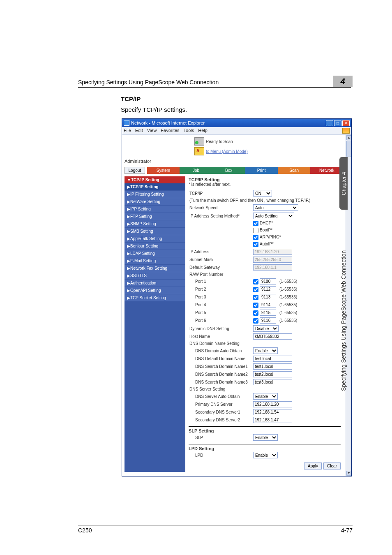  I want to click on checkbox-arpping, so click(256, 238).